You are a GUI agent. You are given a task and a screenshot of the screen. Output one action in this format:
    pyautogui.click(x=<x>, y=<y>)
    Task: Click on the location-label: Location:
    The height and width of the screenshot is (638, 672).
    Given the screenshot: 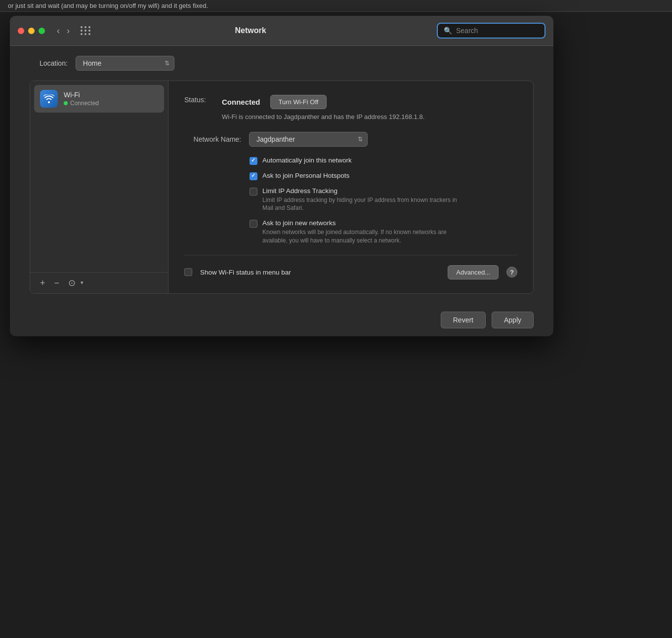 What is the action you would take?
    pyautogui.click(x=53, y=63)
    